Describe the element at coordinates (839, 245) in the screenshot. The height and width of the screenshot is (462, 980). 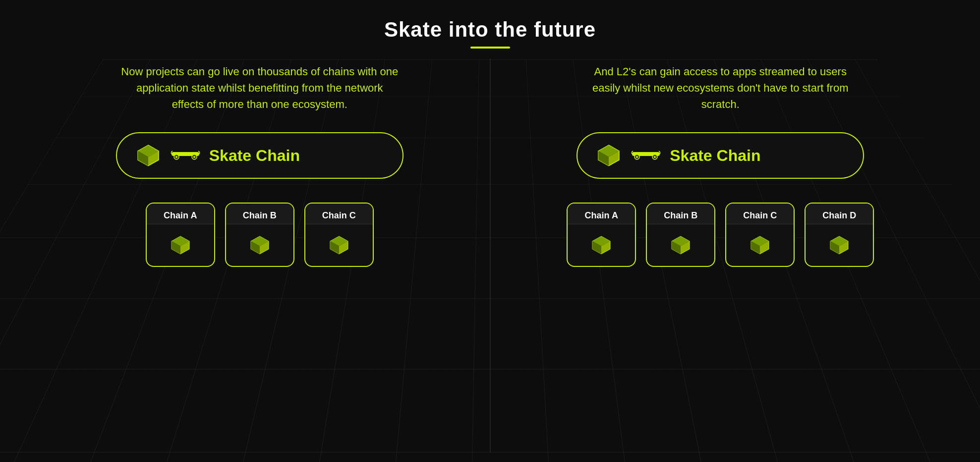
I see `right-chain-d-cube` at that location.